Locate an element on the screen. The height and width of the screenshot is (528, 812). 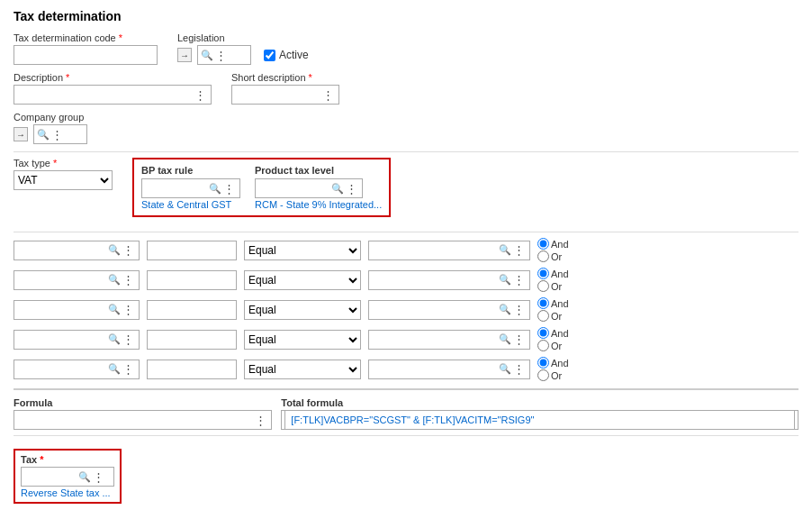
bp-tax-rule-dots-icon: ⋮ is located at coordinates (229, 189).